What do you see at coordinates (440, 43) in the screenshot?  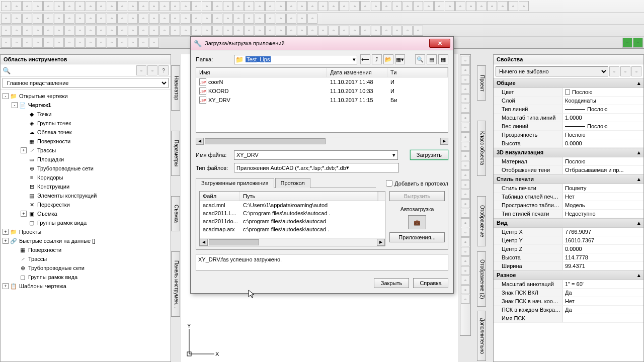 I see `close-icon: ✕` at bounding box center [440, 43].